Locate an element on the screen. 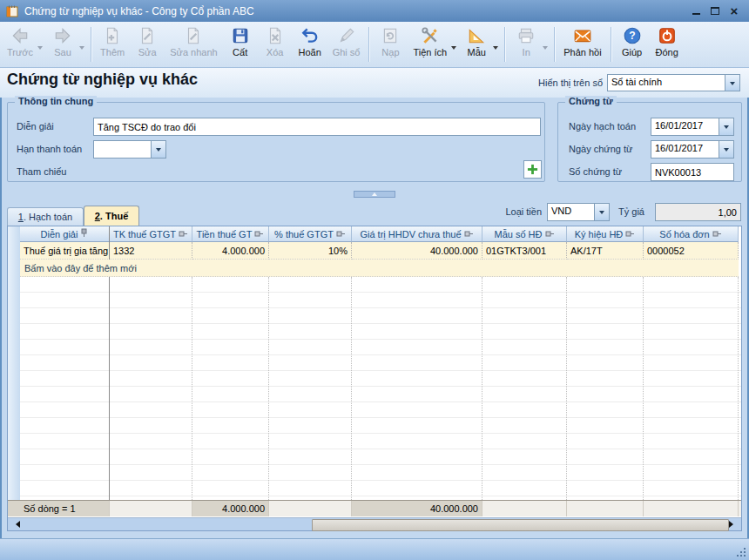 This screenshot has width=749, height=560. tab-thue: 2. Thuế is located at coordinates (111, 216).